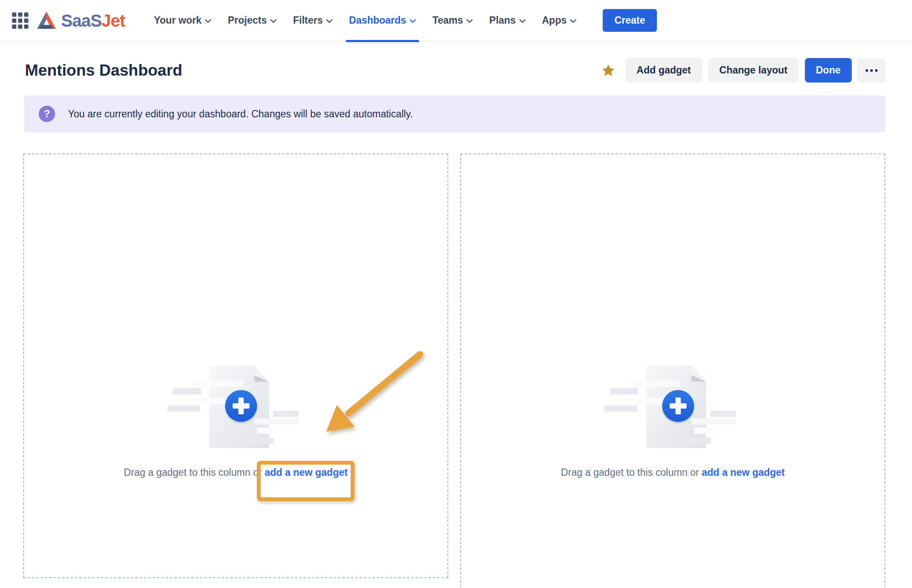  What do you see at coordinates (456, 21) in the screenshot?
I see `top-navigation-bar: SaaSJet Your work Projects Filters Dashb…` at bounding box center [456, 21].